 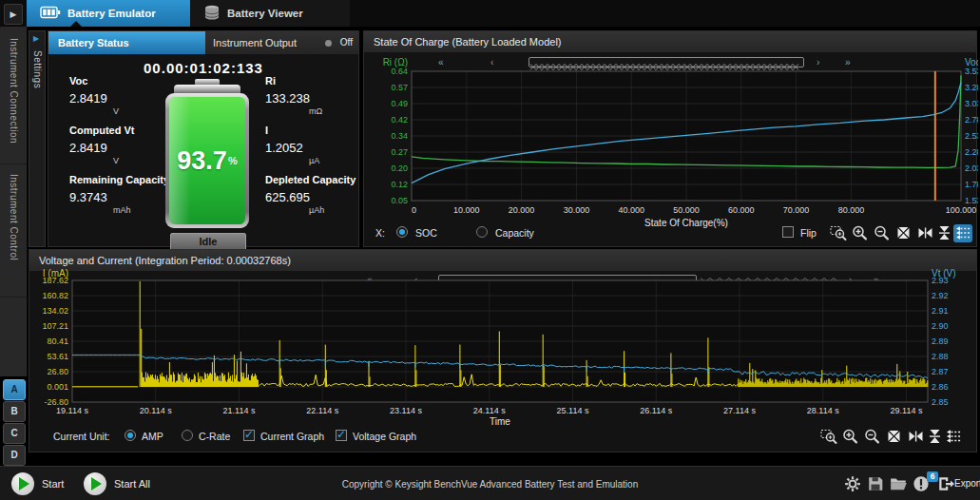 I want to click on soc-y-left-tick: 0.27, so click(x=399, y=152).